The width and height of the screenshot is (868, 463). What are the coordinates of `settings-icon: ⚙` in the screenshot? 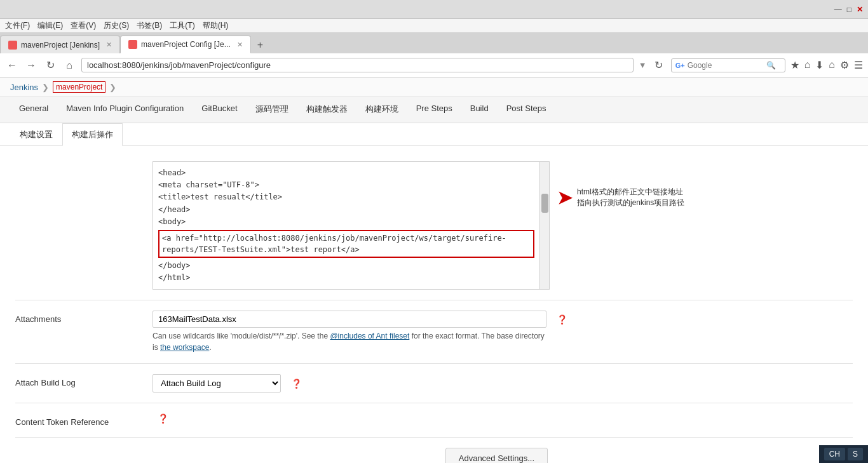 It's located at (844, 65).